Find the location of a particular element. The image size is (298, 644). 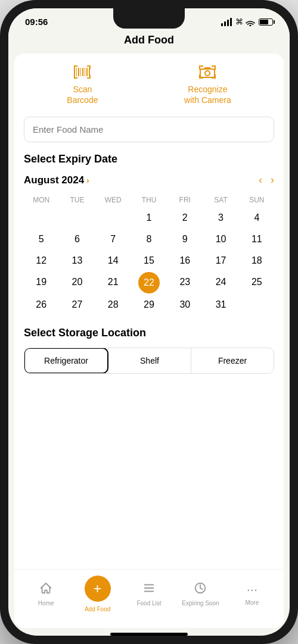

wifi-icon: ⌘ is located at coordinates (246, 21).